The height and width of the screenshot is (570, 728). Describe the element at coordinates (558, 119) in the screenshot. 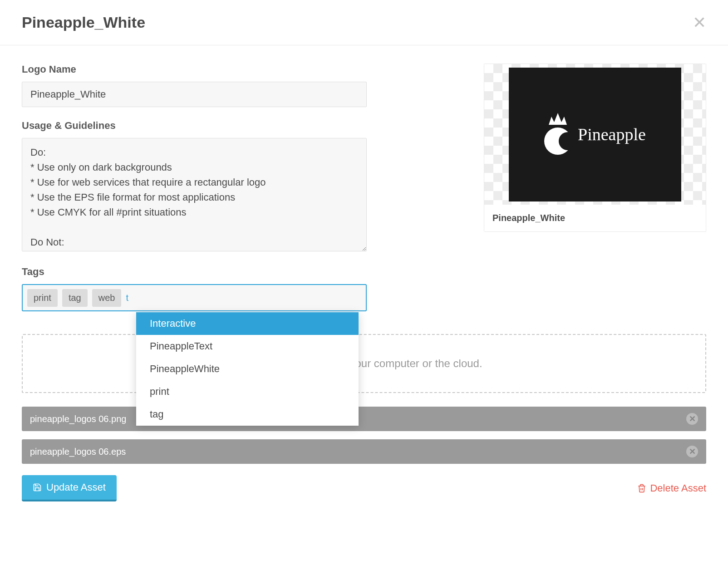

I see `pineapple-crown-icon` at that location.